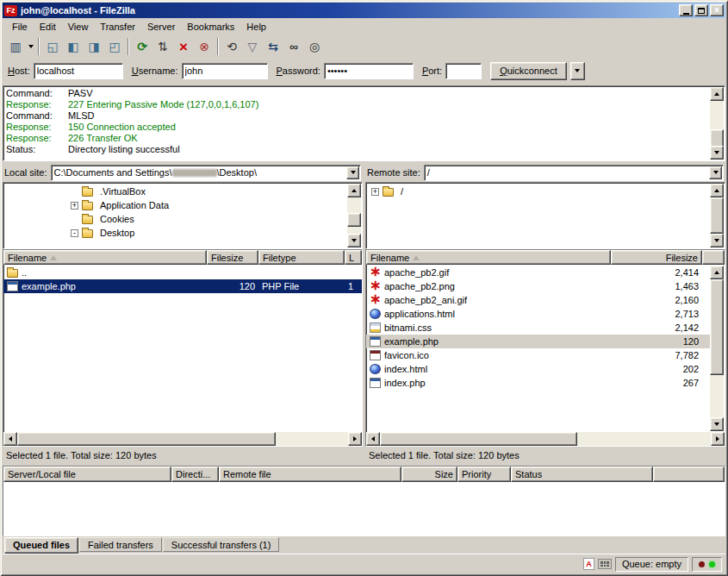  I want to click on column-direction: Directi..., so click(195, 474).